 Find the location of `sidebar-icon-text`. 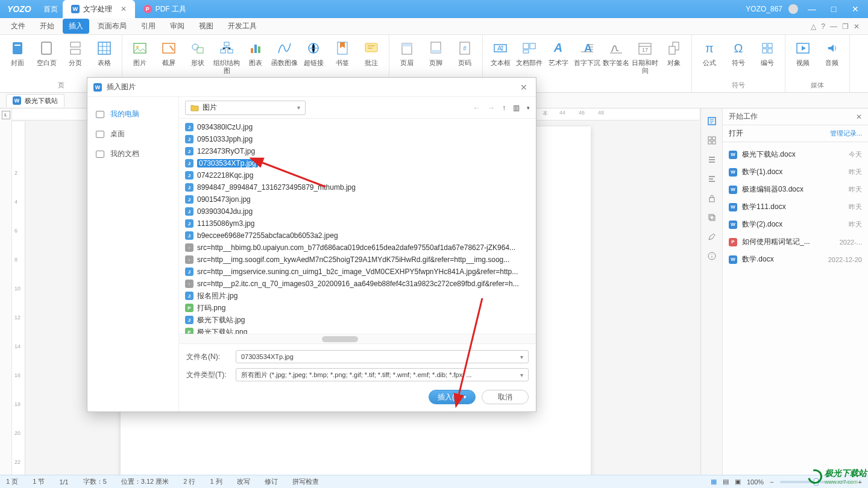

sidebar-icon-text is located at coordinates (712, 179).